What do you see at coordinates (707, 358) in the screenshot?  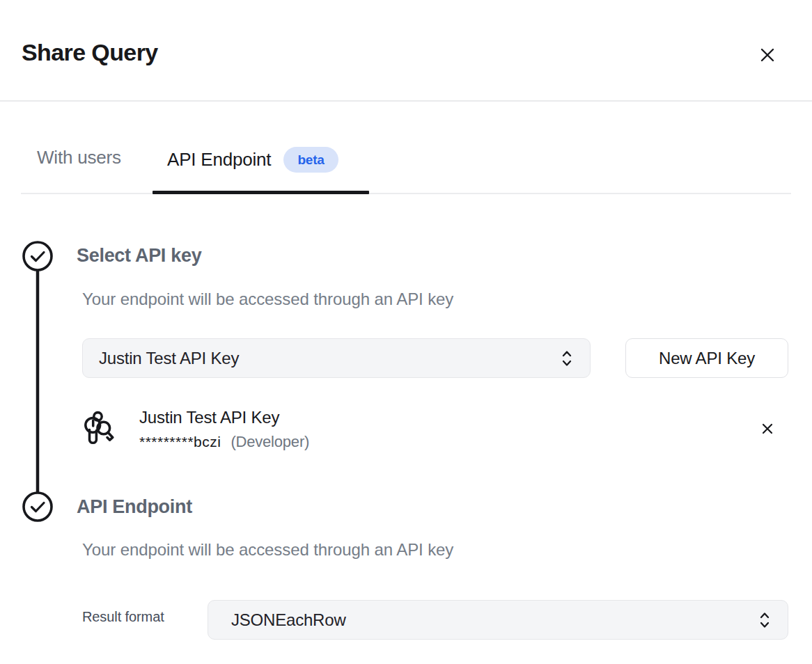 I see `new-api-key-button: New API Key` at bounding box center [707, 358].